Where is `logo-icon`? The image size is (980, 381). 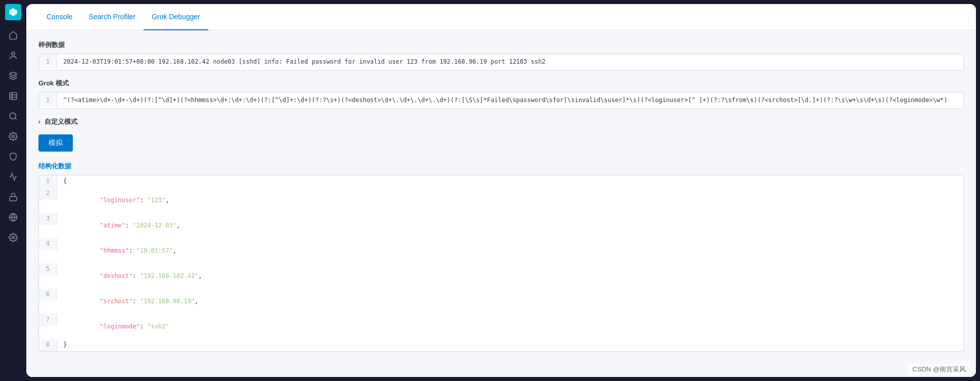 logo-icon is located at coordinates (13, 12).